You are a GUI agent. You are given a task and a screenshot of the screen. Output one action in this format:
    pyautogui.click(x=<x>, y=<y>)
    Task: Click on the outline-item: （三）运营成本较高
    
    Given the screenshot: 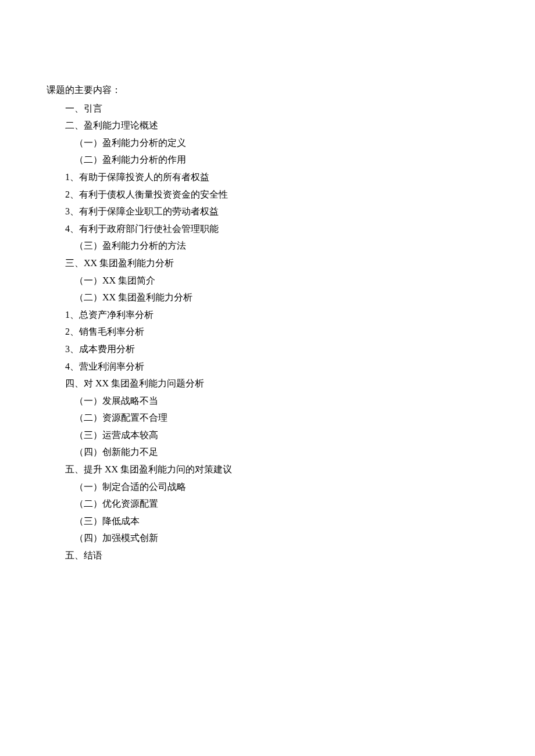 What is the action you would take?
    pyautogui.click(x=268, y=435)
    